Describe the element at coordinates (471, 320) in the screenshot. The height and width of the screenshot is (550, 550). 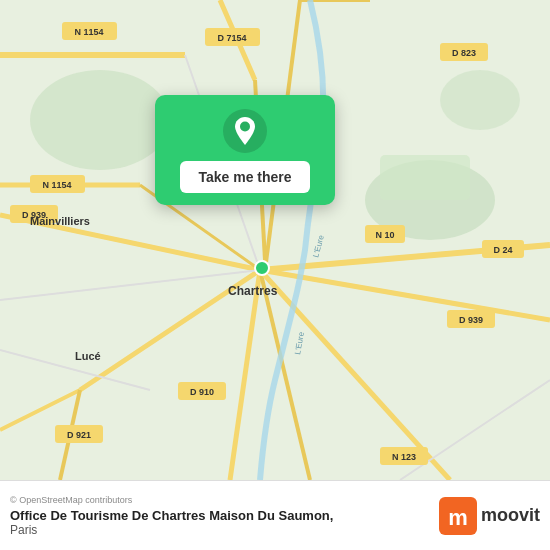
I see `svg-text: D 939` at that location.